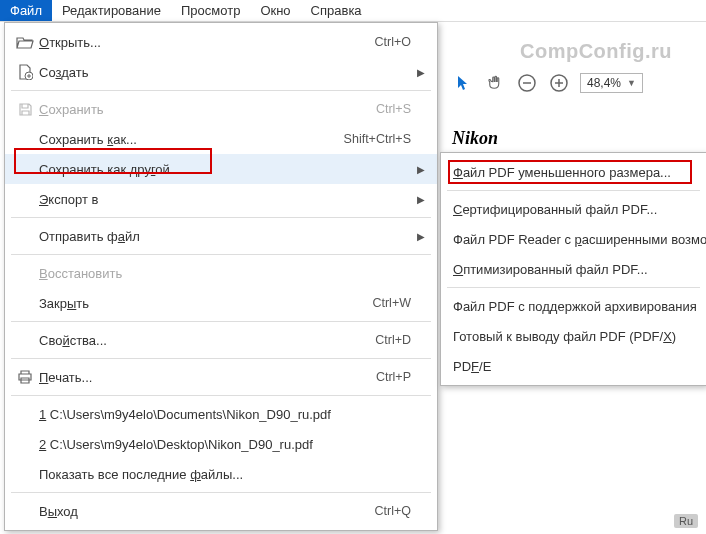 Image resolution: width=706 pixels, height=534 pixels. What do you see at coordinates (221, 42) in the screenshot?
I see `menu-open: Открыть... Ctrl+O` at bounding box center [221, 42].